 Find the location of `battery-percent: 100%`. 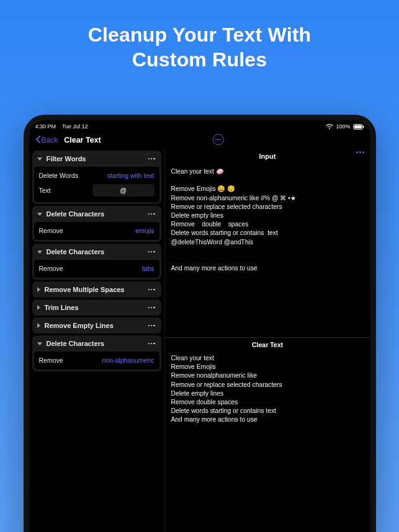

battery-percent: 100% is located at coordinates (343, 126).